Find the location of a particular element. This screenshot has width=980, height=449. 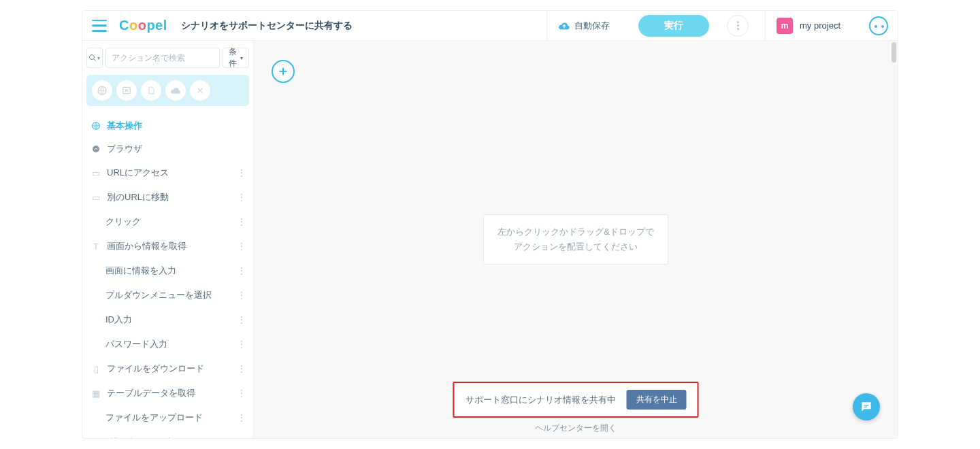

action-confirm-dialog: 確認ダイアログ操作⋮ is located at coordinates (167, 434).